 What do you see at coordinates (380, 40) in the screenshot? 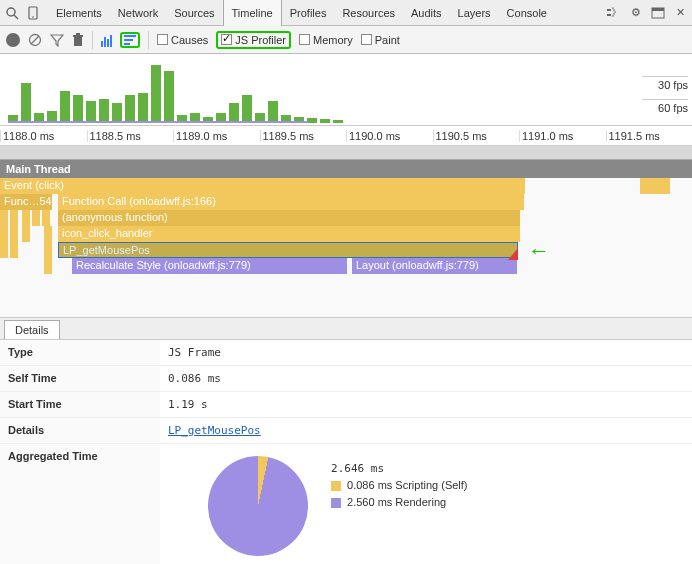
I see `paint-checkbox: Paint` at bounding box center [380, 40].